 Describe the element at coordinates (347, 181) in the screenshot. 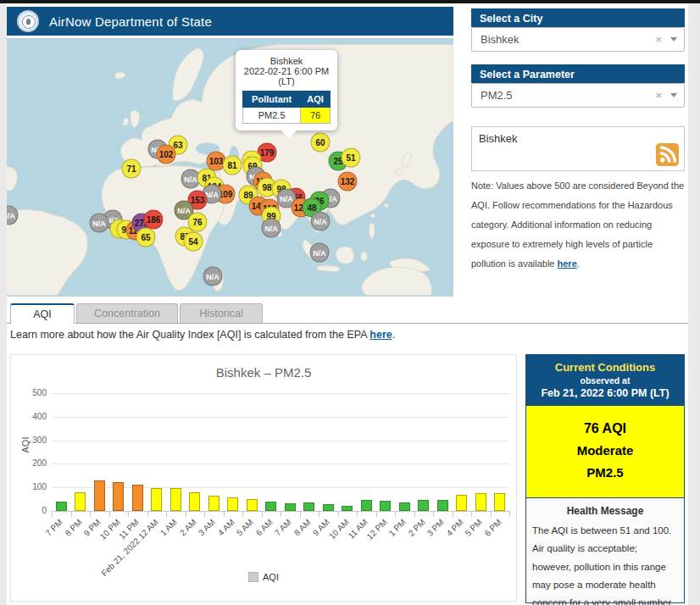

I see `map-marker: 132` at that location.